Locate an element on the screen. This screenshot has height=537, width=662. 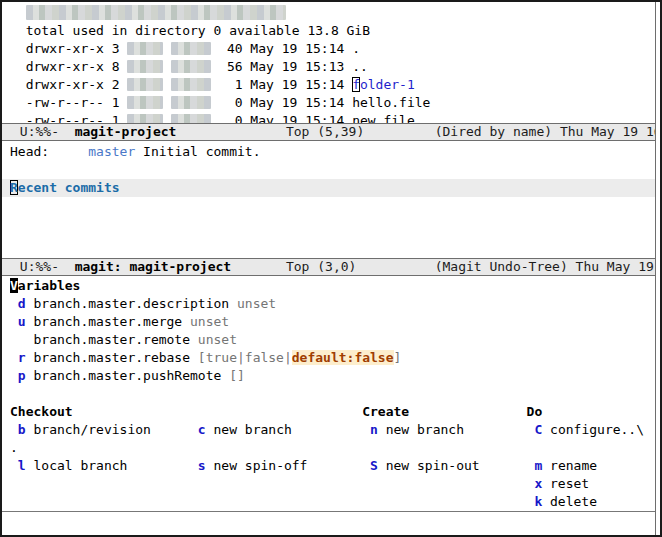
commit-summary: Initial commit. is located at coordinates (198, 152).